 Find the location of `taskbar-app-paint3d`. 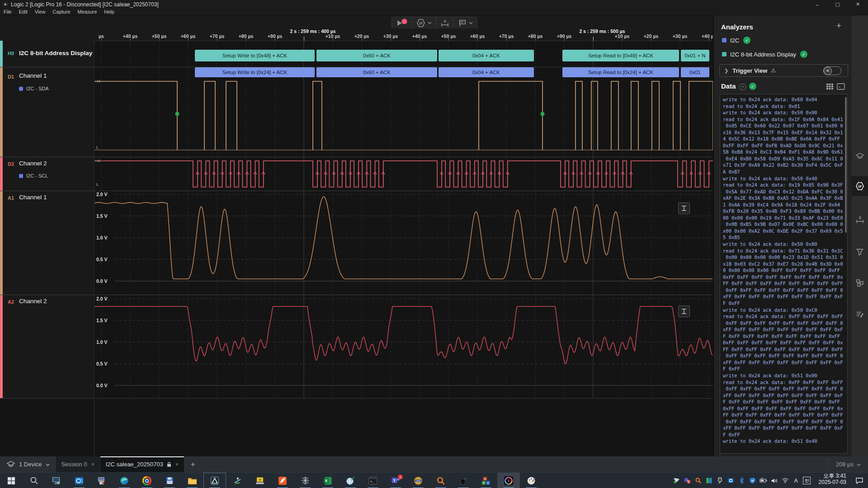

taskbar-app-paint3d is located at coordinates (531, 480).